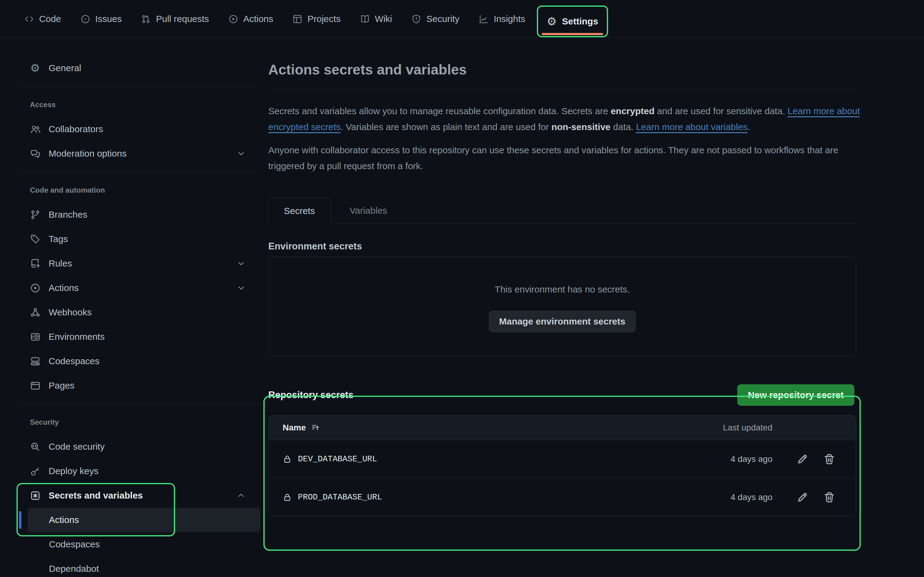  Describe the element at coordinates (251, 19) in the screenshot. I see `tab-actions: Actions` at that location.